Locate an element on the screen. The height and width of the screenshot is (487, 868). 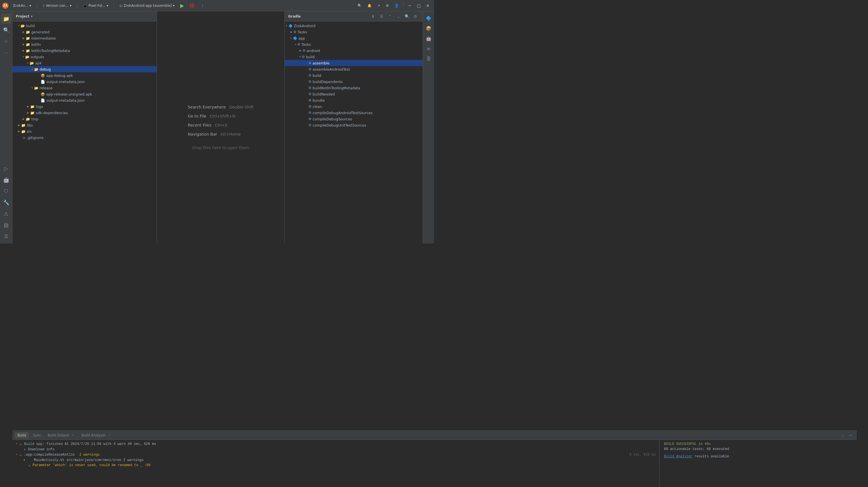
tree-item-apk: ▾ 📂 apk is located at coordinates (85, 63).